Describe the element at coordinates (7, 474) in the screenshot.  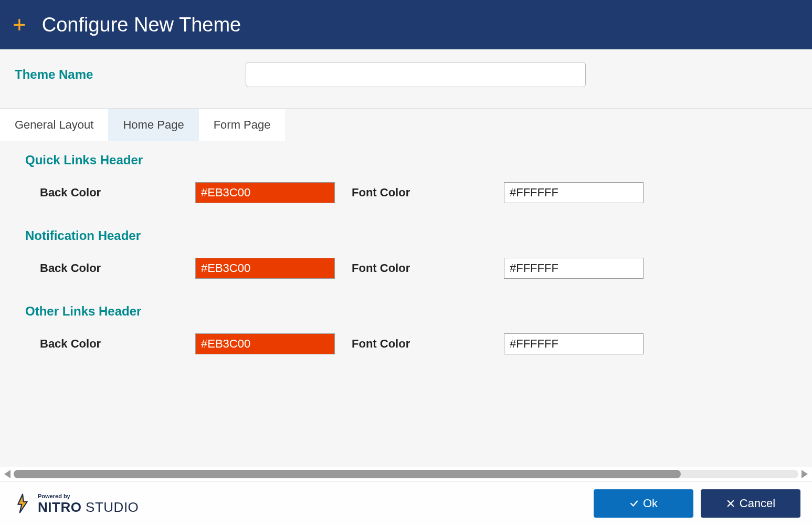
I see `scroll-left-icon` at that location.